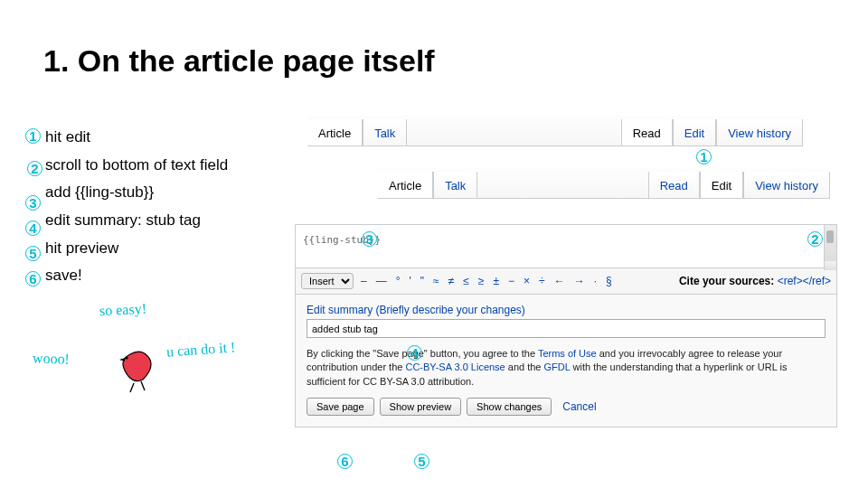  What do you see at coordinates (138, 369) in the screenshot?
I see `bird-icon` at bounding box center [138, 369].